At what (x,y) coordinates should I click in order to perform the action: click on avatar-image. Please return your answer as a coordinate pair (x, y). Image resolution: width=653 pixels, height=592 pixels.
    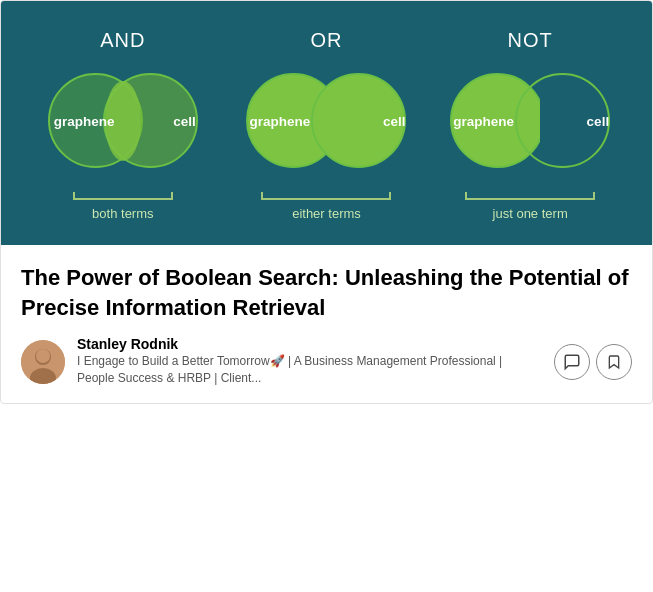
    Looking at the image, I should click on (43, 362).